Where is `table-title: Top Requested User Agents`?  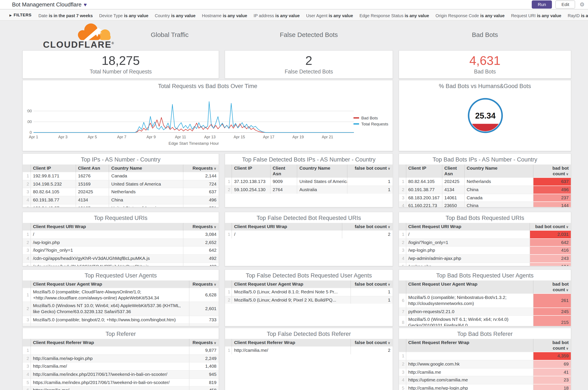 table-title: Top Requested User Agents is located at coordinates (121, 276).